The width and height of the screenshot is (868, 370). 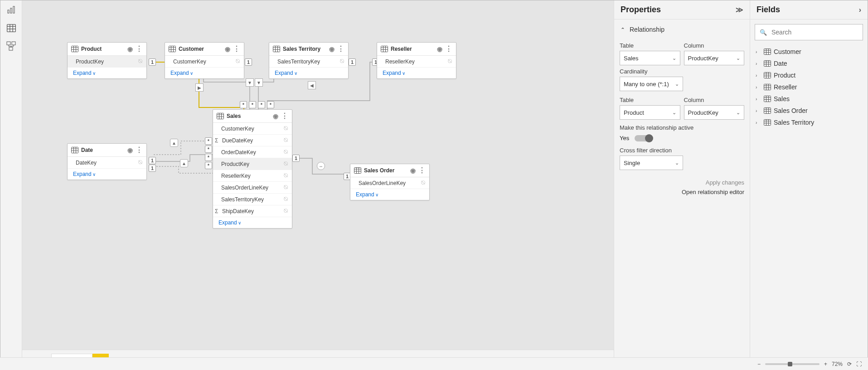 I want to click on table-card-date: Date◉⋮ DateKey⦰ Expand, so click(x=107, y=161).